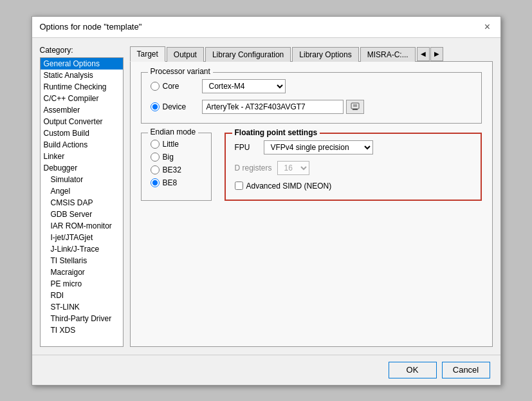 The width and height of the screenshot is (532, 401). Describe the element at coordinates (273, 107) in the screenshot. I see `device-dropdown: ArteryTek - AT32F403AVGT7` at that location.